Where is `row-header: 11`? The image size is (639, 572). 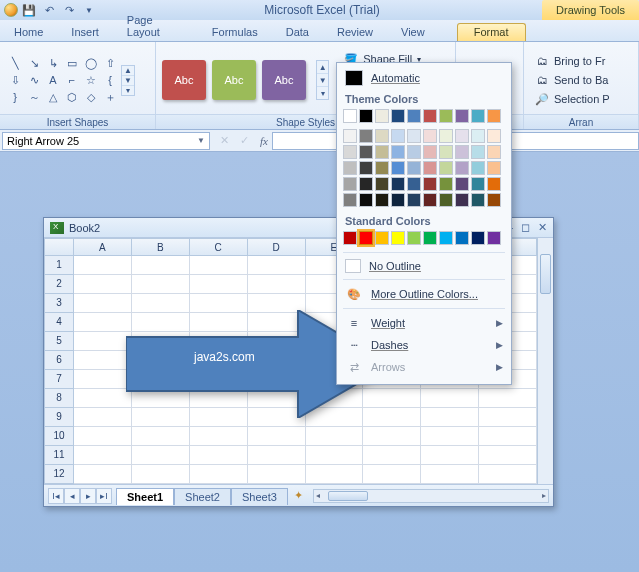
row-header: 11 is located at coordinates (59, 456).